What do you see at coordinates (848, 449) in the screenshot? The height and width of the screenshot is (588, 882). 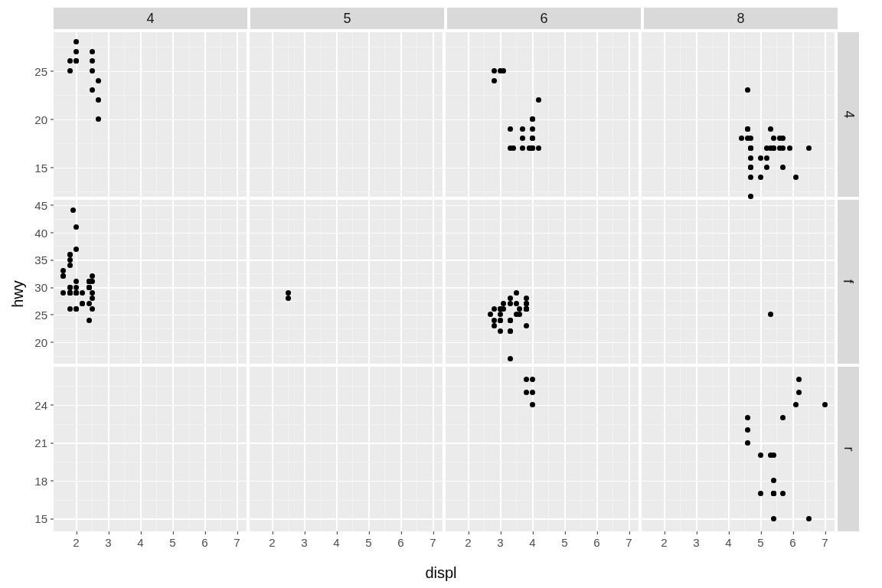 I see `facet-row-header: r` at bounding box center [848, 449].